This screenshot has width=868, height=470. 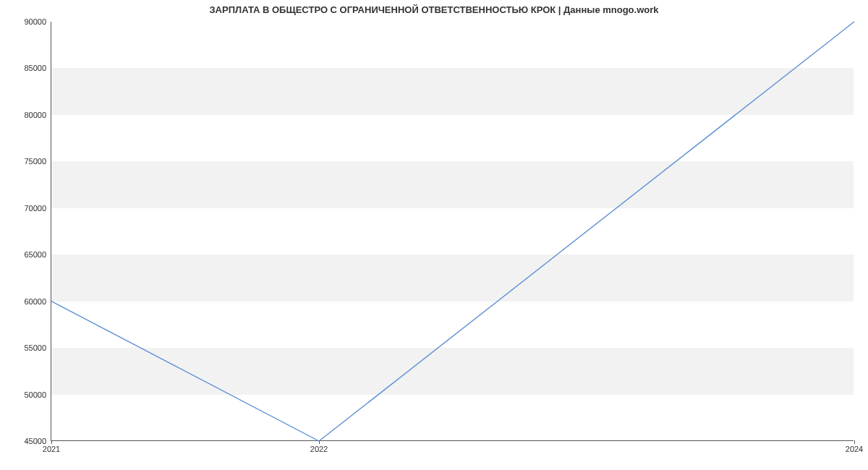 I want to click on x-tick-label: 2022, so click(x=319, y=449).